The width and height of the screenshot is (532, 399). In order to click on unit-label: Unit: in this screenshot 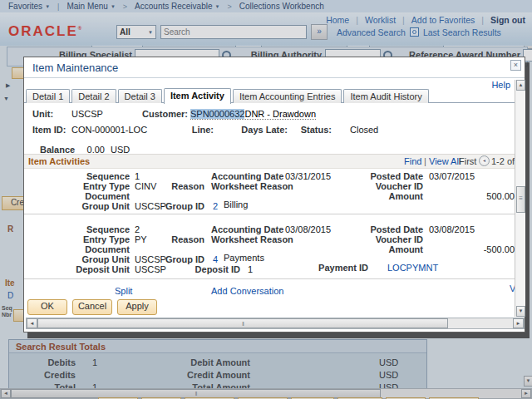, I will do `click(43, 114)`.